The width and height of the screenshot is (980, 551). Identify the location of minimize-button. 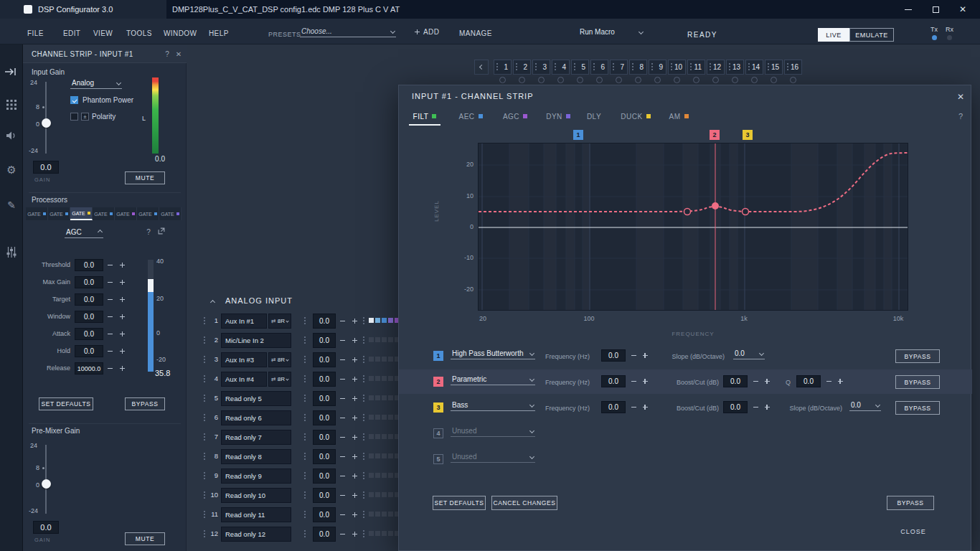
(908, 9).